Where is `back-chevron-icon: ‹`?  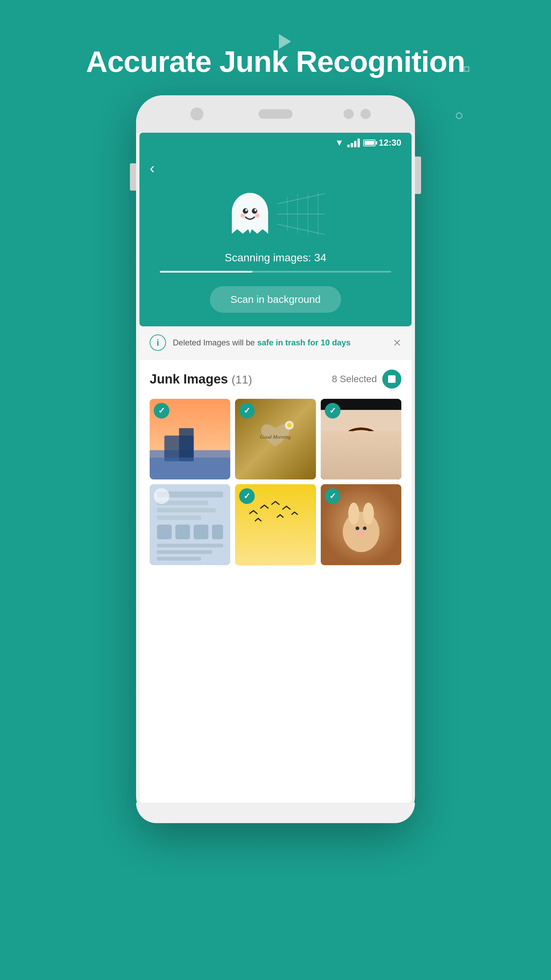 back-chevron-icon: ‹ is located at coordinates (152, 168).